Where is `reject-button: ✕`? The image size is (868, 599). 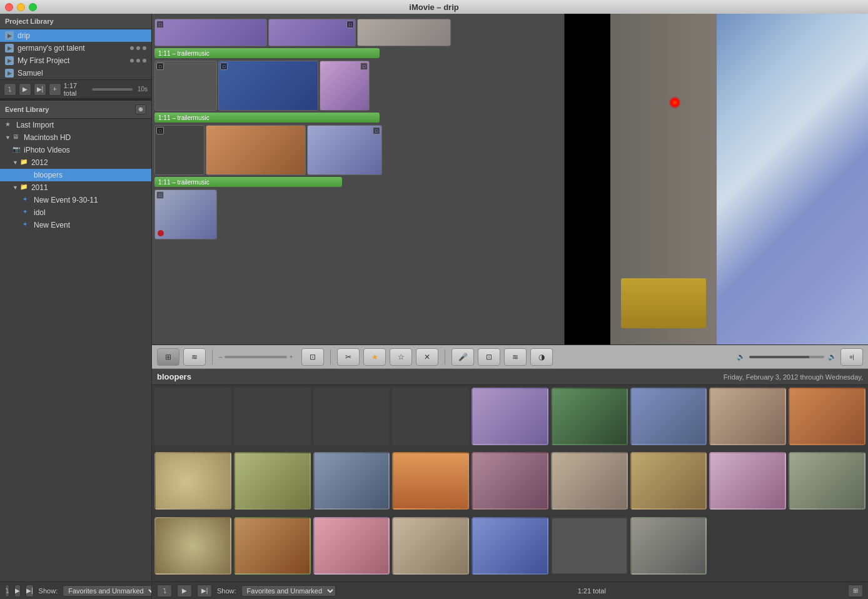
reject-button: ✕ is located at coordinates (427, 357).